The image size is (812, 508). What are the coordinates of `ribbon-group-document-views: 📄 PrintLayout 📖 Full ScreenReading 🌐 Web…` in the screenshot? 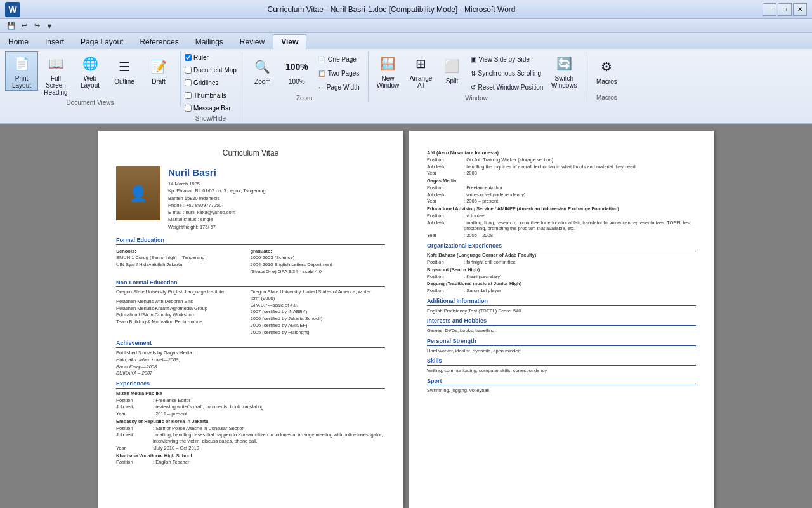 It's located at (91, 79).